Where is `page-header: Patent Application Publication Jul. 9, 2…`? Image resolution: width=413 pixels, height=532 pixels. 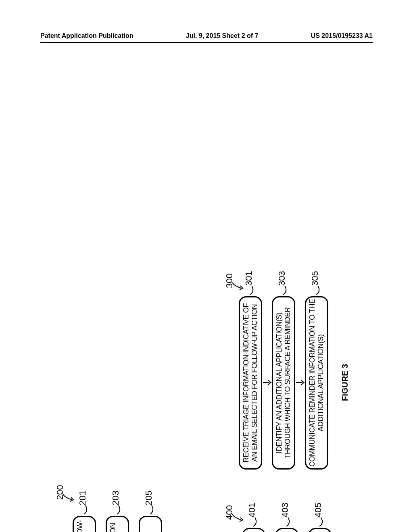 page-header: Patent Application Publication Jul. 9, 2… is located at coordinates (206, 36).